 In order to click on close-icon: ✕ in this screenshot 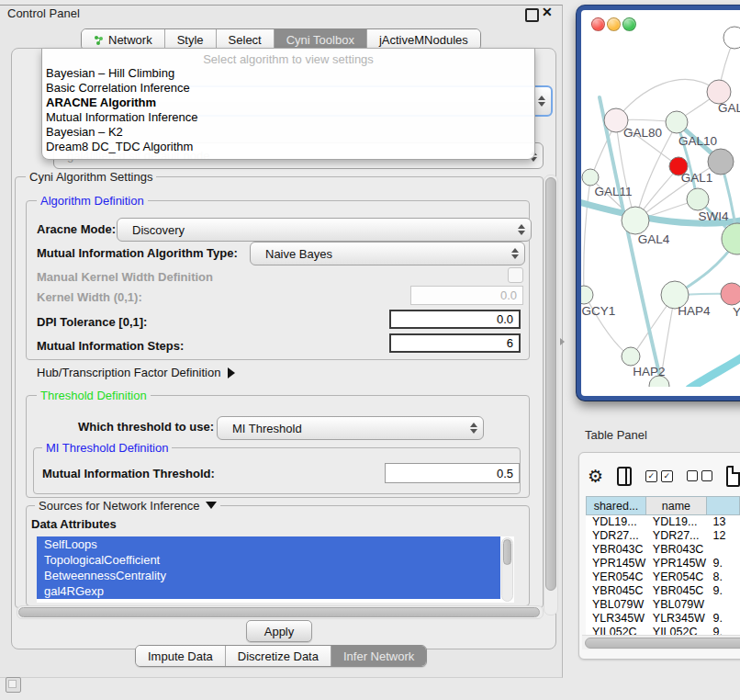, I will do `click(547, 12)`.